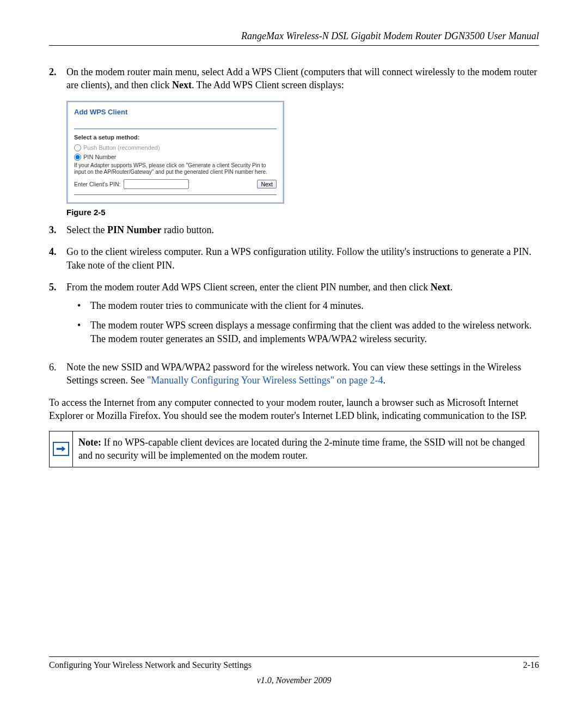 The height and width of the screenshot is (706, 588). What do you see at coordinates (294, 46) in the screenshot?
I see `header-rule` at bounding box center [294, 46].